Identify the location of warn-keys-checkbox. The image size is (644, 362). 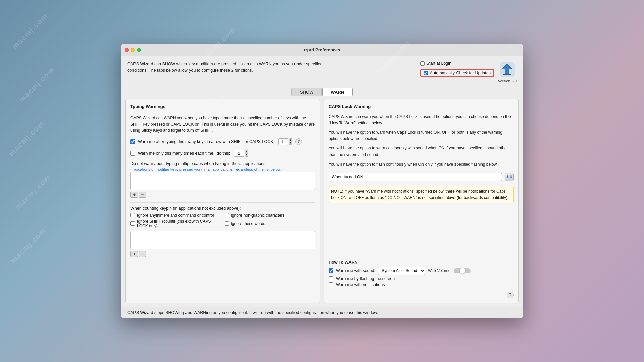
(133, 142).